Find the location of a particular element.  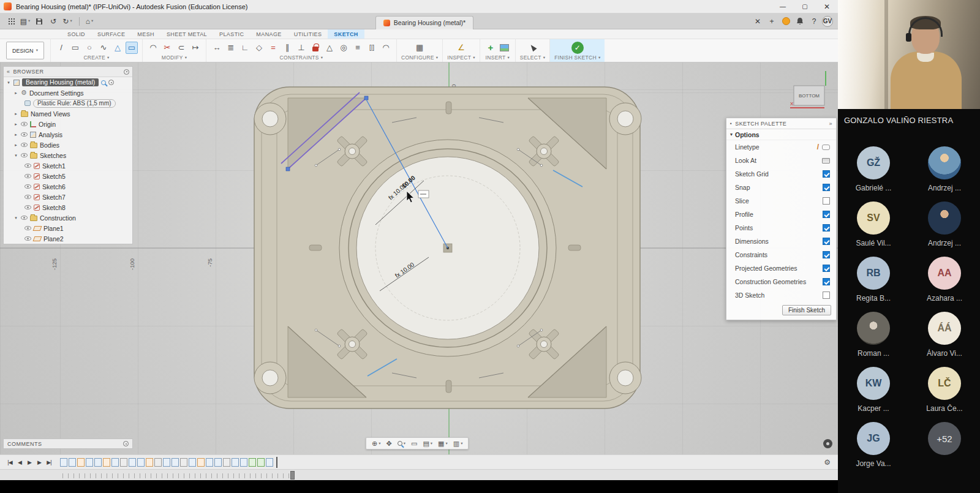

tab-utilities: UTILITIES is located at coordinates (308, 34).